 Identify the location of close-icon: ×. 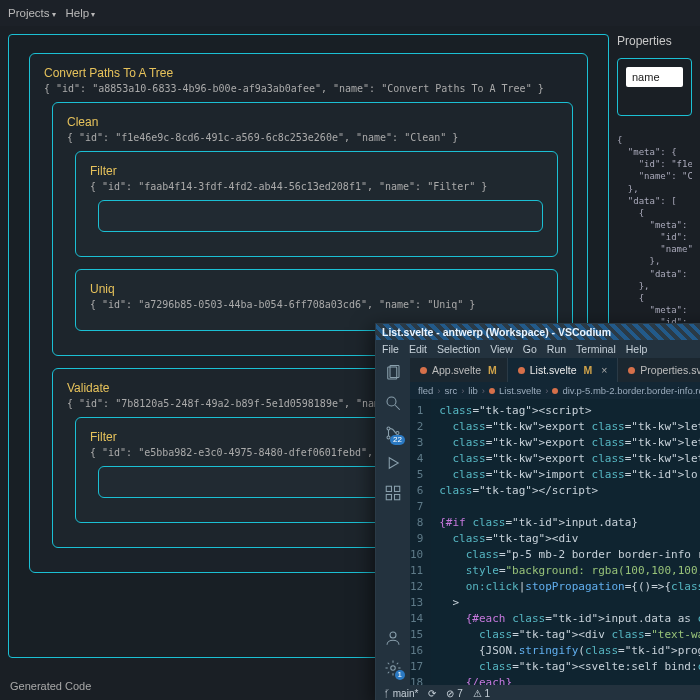
(604, 370).